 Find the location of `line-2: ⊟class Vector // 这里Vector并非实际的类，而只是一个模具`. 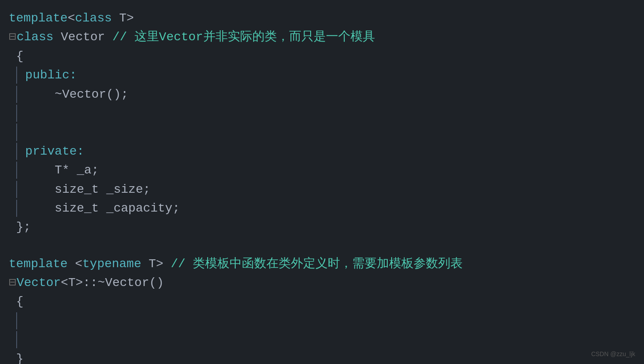

line-2: ⊟class Vector // 这里Vector并非实际的类，而只是一个模具 is located at coordinates (192, 37).